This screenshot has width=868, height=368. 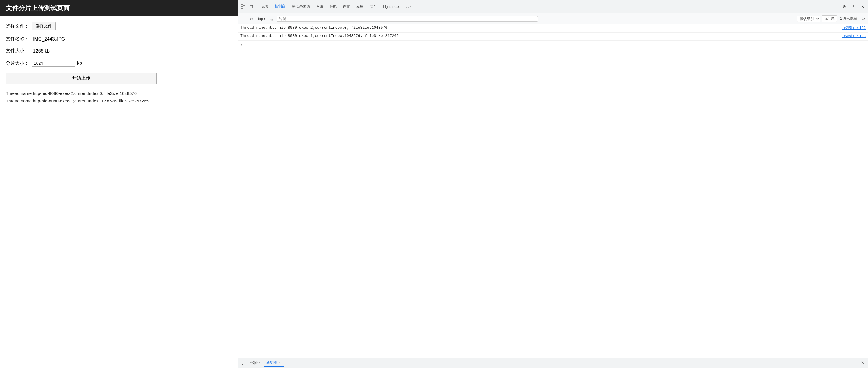 What do you see at coordinates (274, 363) in the screenshot?
I see `bottom-tab-new-feature: 新功能 ×` at bounding box center [274, 363].